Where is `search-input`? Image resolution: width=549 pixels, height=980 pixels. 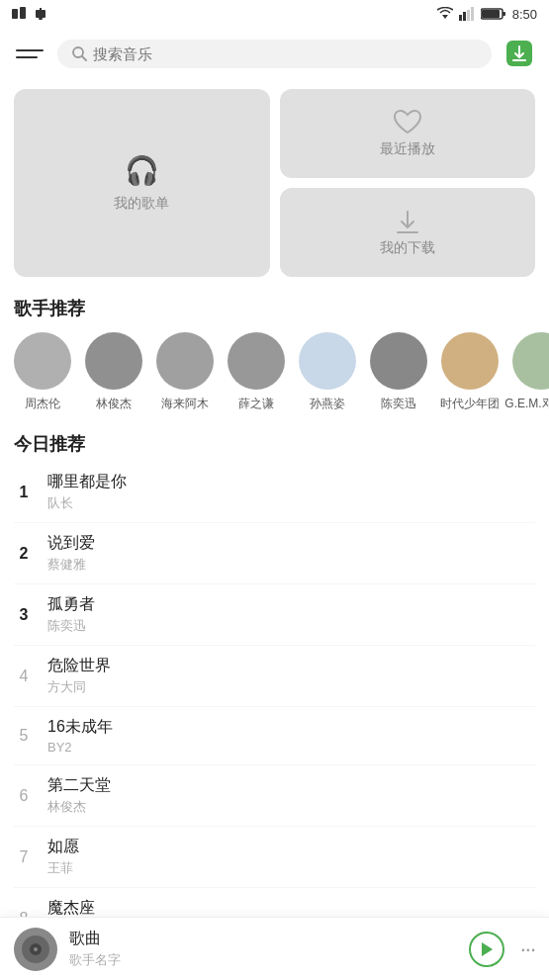
search-input is located at coordinates (285, 53).